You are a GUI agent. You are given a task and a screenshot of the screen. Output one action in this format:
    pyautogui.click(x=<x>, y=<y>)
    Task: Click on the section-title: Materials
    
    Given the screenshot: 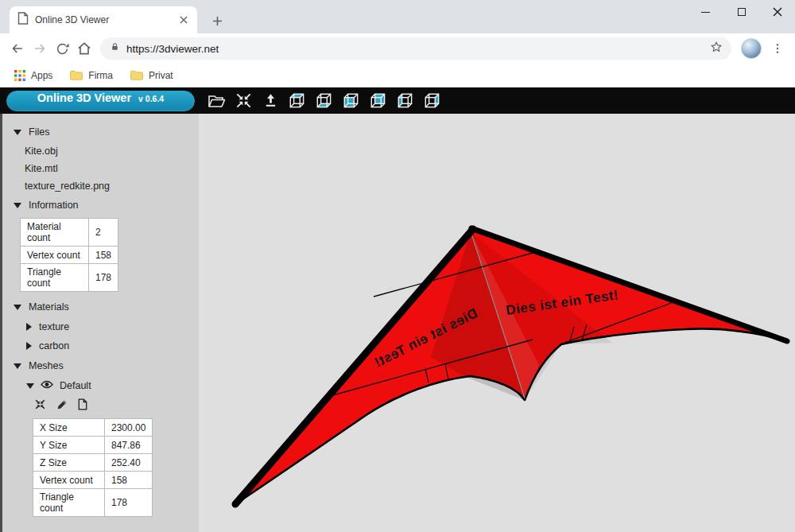 What is the action you would take?
    pyautogui.click(x=49, y=307)
    